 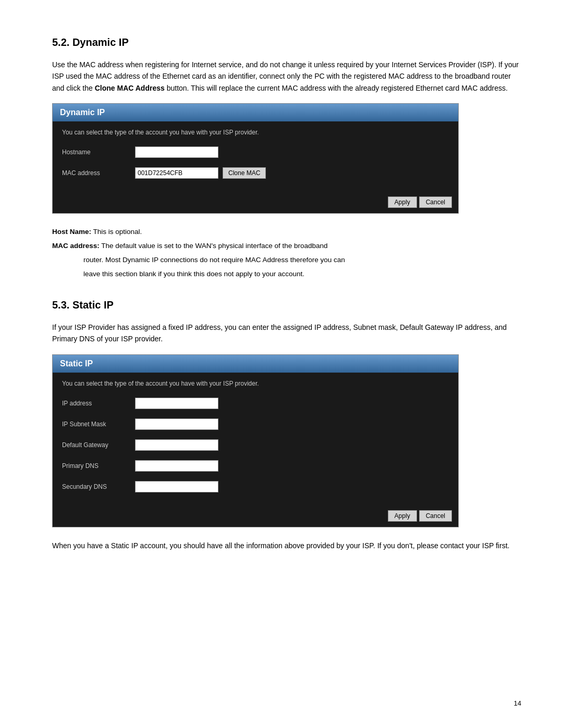 What do you see at coordinates (255, 173) in the screenshot?
I see `mac-address-row: MAC address Clone MAC` at bounding box center [255, 173].